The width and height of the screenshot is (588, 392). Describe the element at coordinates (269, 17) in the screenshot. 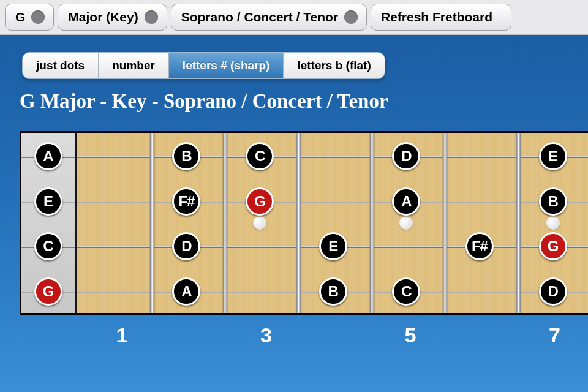

I see `tuning-selector: Soprano / Concert / Tenor` at that location.